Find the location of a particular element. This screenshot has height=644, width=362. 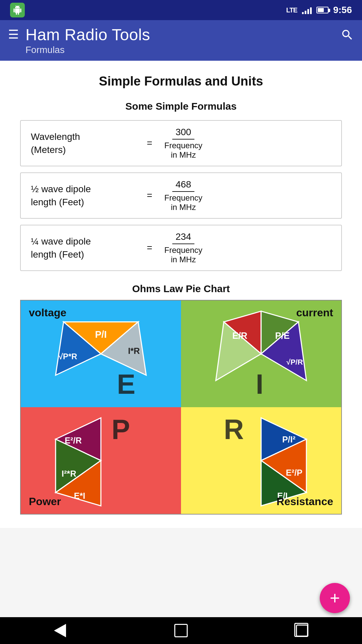

back-button is located at coordinates (60, 631).